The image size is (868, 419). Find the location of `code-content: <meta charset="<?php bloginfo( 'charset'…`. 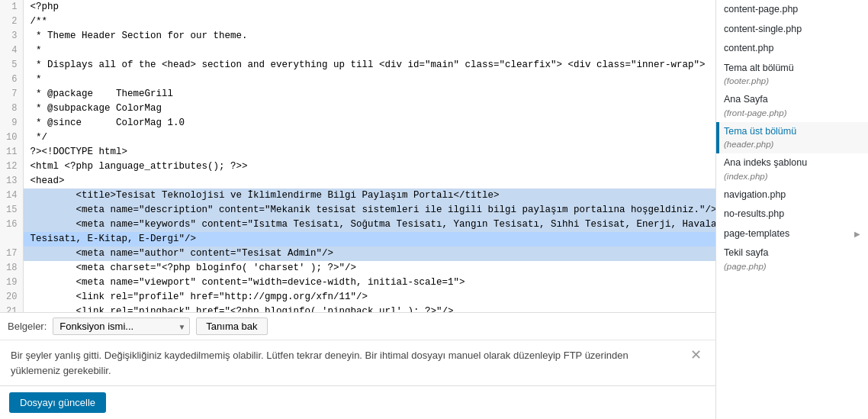

code-content: <meta charset="<?php bloginfo( 'charset'… is located at coordinates (369, 269).